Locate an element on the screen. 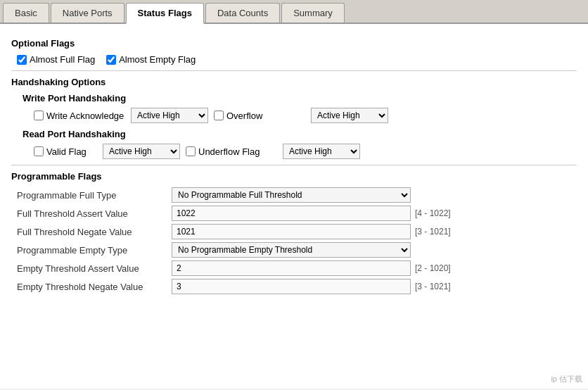 The image size is (588, 390). write-ack-text: Write Acknowledge is located at coordinates (85, 115).